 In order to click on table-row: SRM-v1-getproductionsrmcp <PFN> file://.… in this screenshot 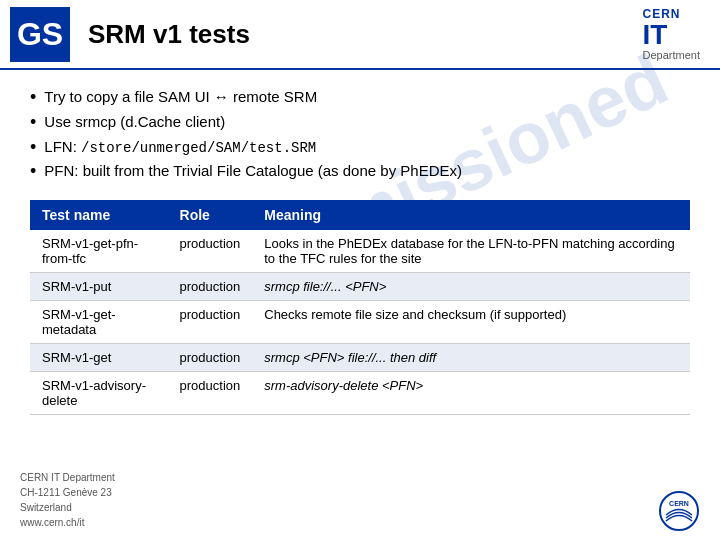, I will do `click(360, 358)`.